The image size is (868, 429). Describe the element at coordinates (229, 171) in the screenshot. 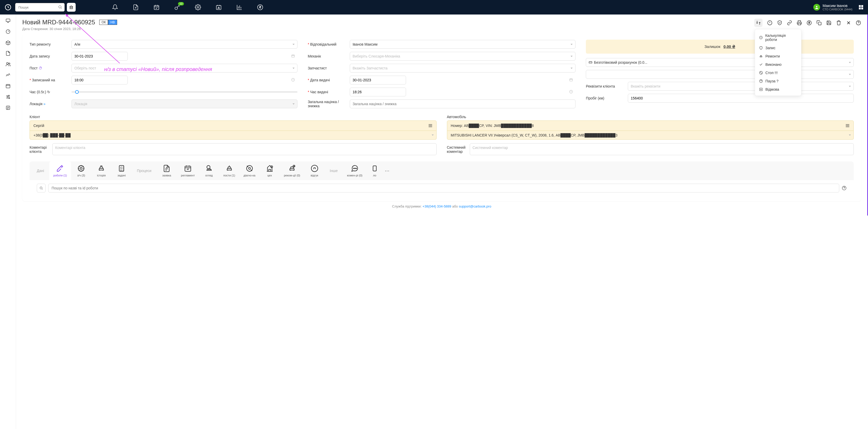

I see `tab-posts: пости (1)` at that location.